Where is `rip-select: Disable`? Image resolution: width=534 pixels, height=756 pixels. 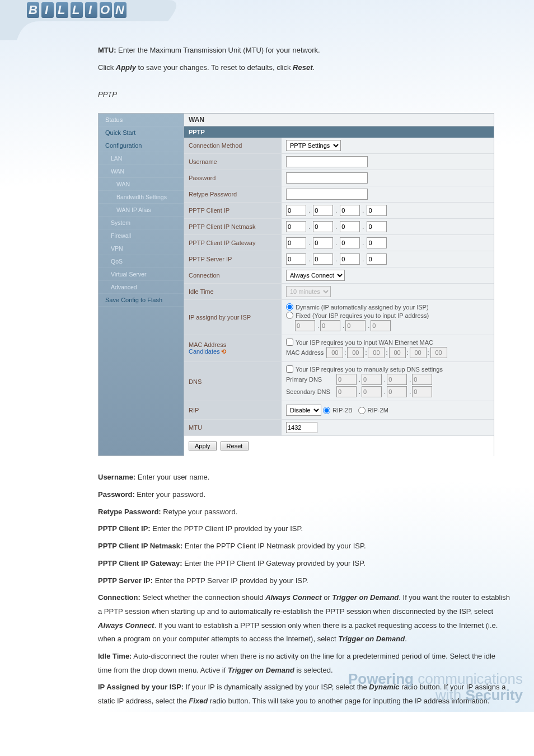
rip-select: Disable is located at coordinates (303, 410).